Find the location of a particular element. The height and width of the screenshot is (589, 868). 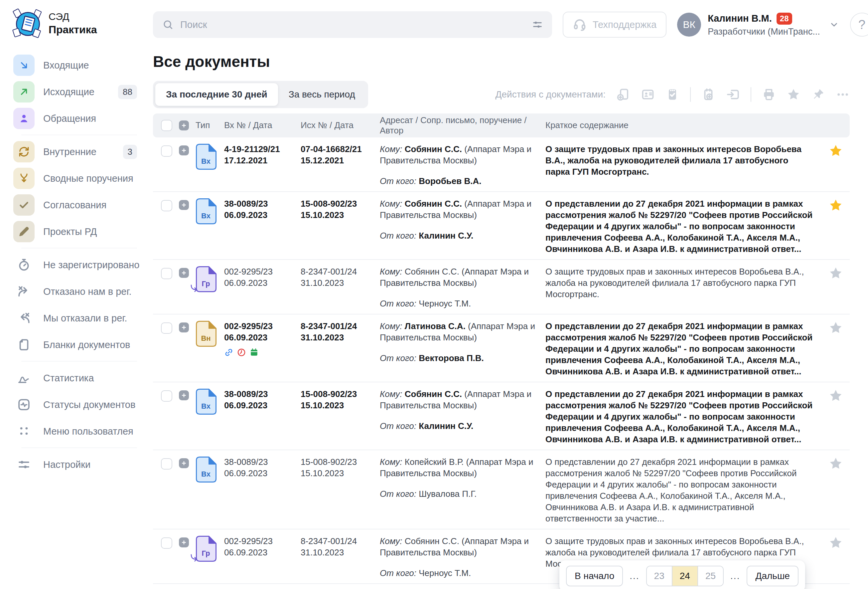

to-line: Кому: Собянин С.С. (Аппарат Мэра и Прави… is located at coordinates (459, 155).